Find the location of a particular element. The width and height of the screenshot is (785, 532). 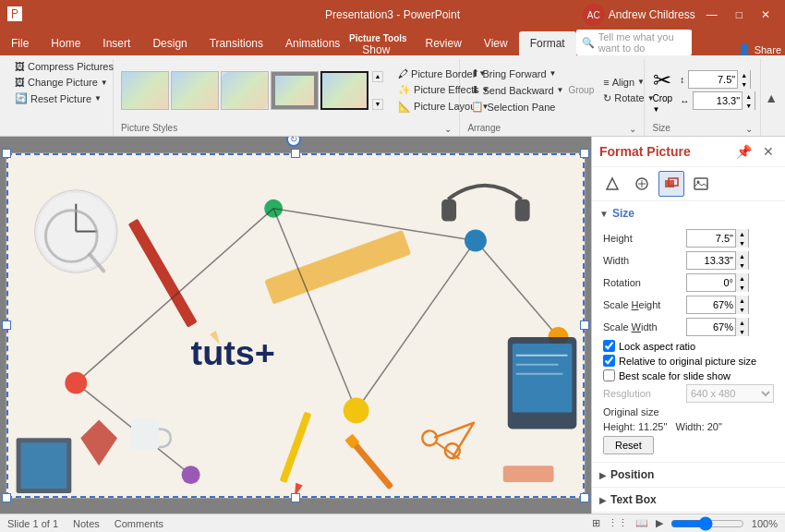

reading-view-icon: 📖 is located at coordinates (642, 523).